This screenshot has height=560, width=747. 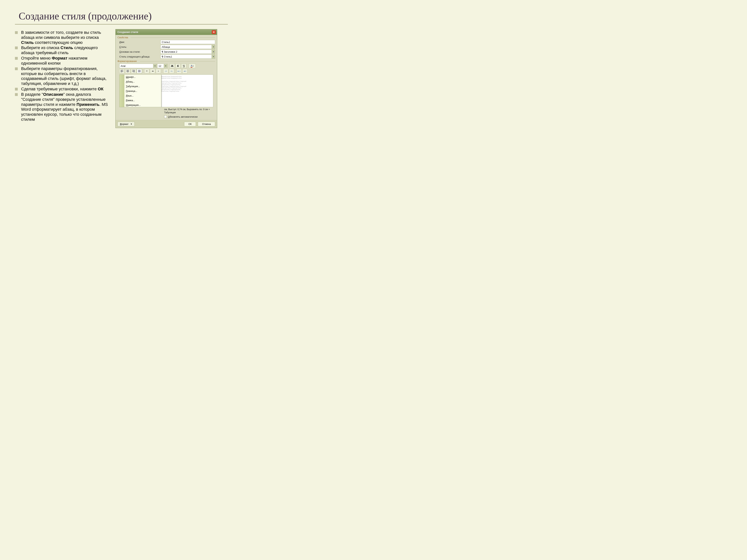 I want to click on indent-increase-icon: ⇥≡, so click(x=185, y=71).